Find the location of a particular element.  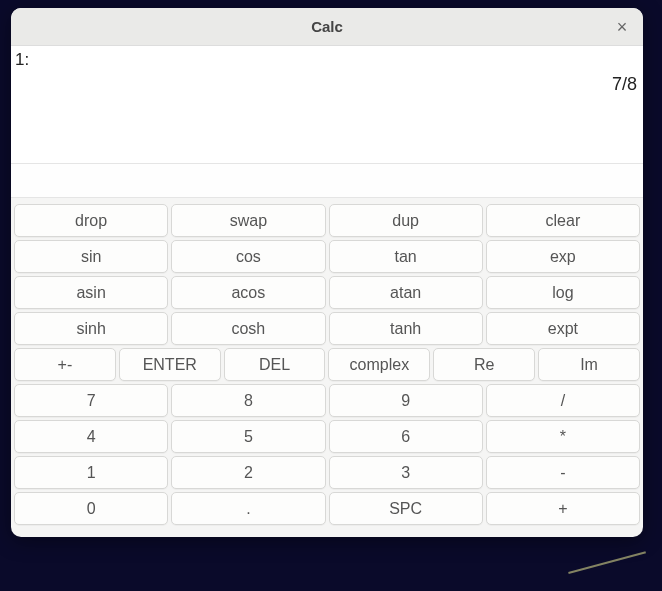

acos-button: acos is located at coordinates (248, 292).